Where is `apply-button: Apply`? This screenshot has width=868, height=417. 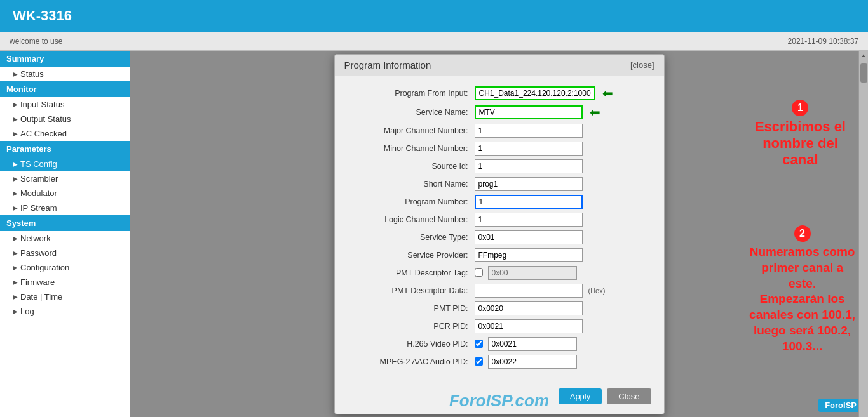 apply-button: Apply is located at coordinates (581, 396).